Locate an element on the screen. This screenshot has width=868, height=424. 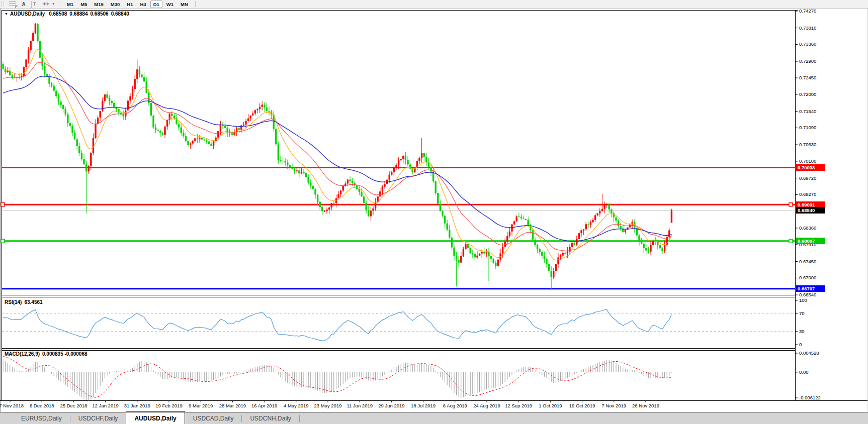
tab-separator is located at coordinates (300, 418).